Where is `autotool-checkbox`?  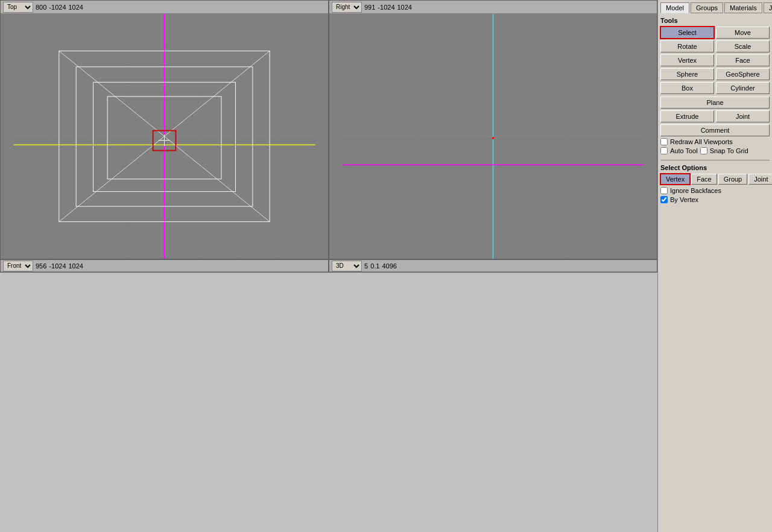 autotool-checkbox is located at coordinates (664, 151).